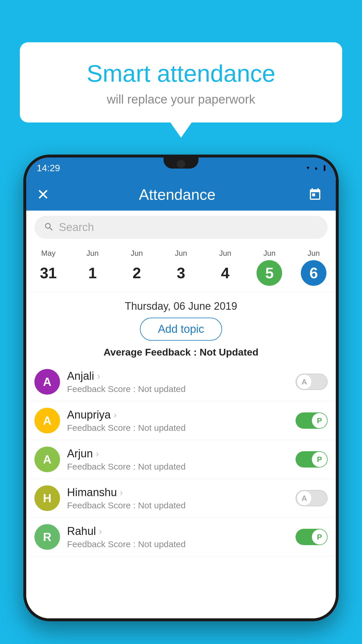 The height and width of the screenshot is (644, 362). I want to click on calendar-day: May31, so click(48, 267).